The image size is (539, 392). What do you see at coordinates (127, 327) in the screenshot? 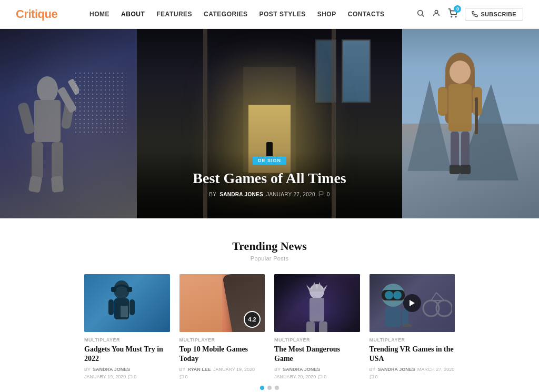
I see `card-1: MULTIPLAYER Gadgets You Must Try in 2022…` at bounding box center [127, 327].